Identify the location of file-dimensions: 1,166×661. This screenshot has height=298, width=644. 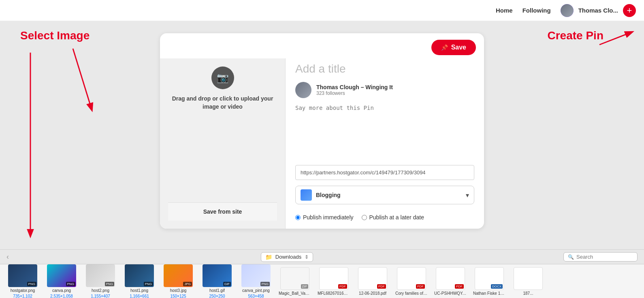
(139, 296).